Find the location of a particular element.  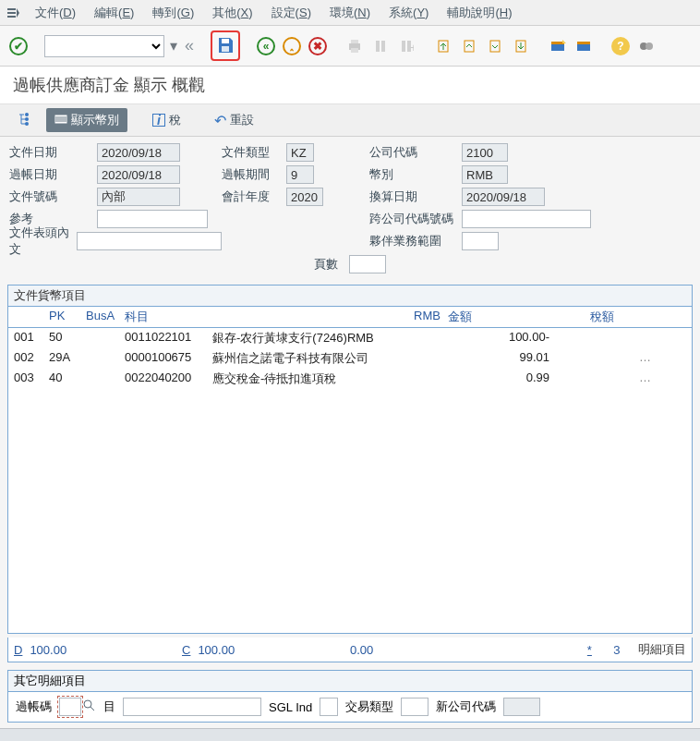

tax-button: i 稅 is located at coordinates (166, 120).